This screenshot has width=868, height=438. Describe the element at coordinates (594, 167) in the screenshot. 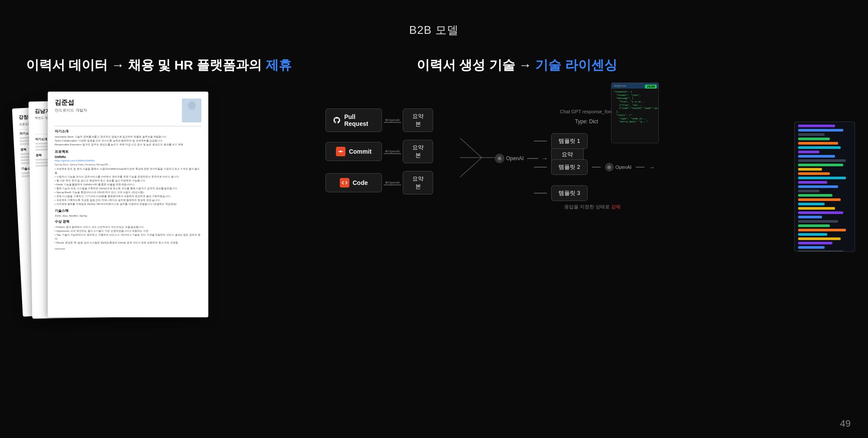

I see `template-2-row: 템플릿 2 ⊕ OpenAI →` at that location.